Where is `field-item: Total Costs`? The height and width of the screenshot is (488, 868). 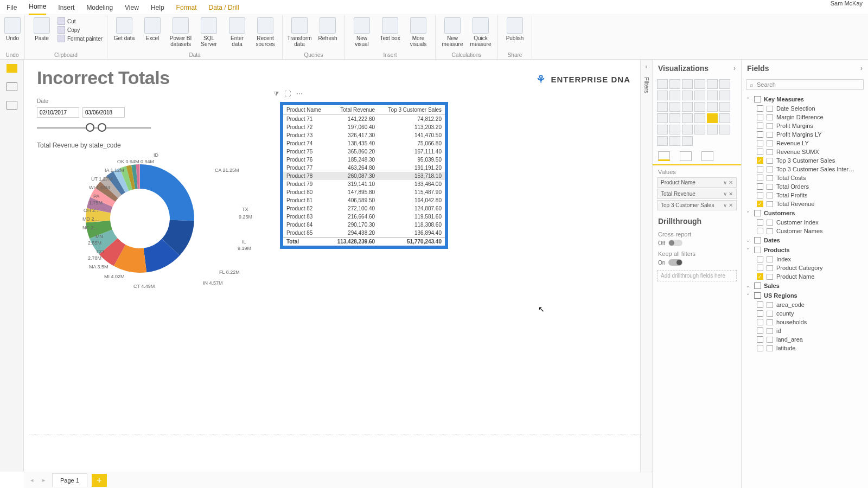
field-item: Total Costs is located at coordinates (805, 178).